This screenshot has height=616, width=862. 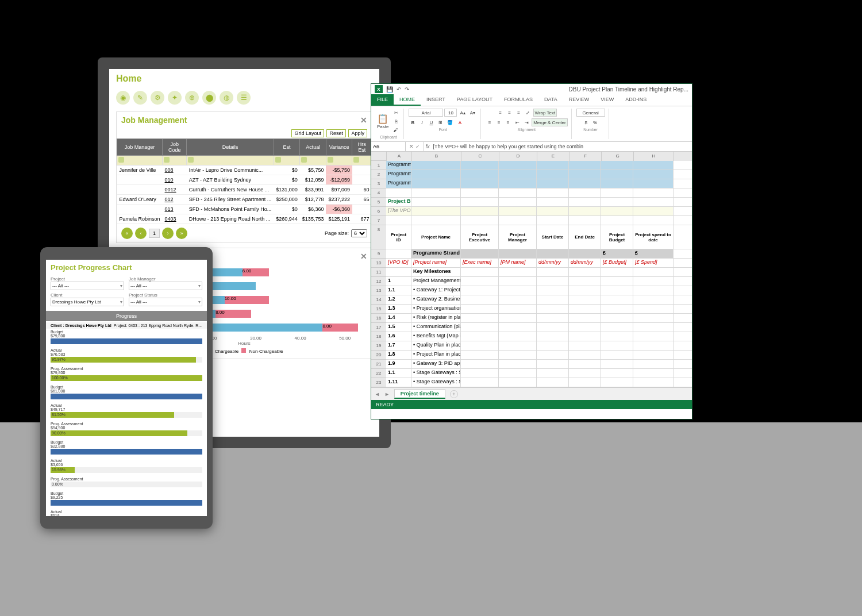 I want to click on column-header: Est, so click(x=287, y=147).